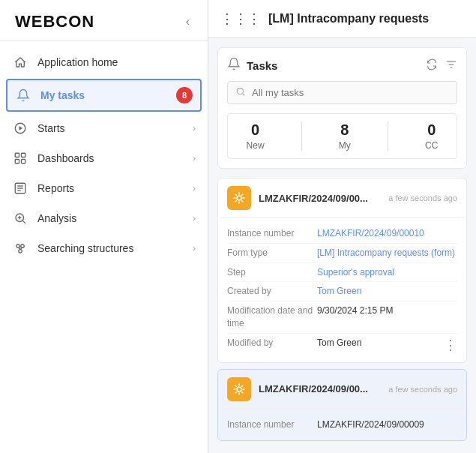  Describe the element at coordinates (103, 188) in the screenshot. I see `sidebar-item-reports: Reports ›` at that location.